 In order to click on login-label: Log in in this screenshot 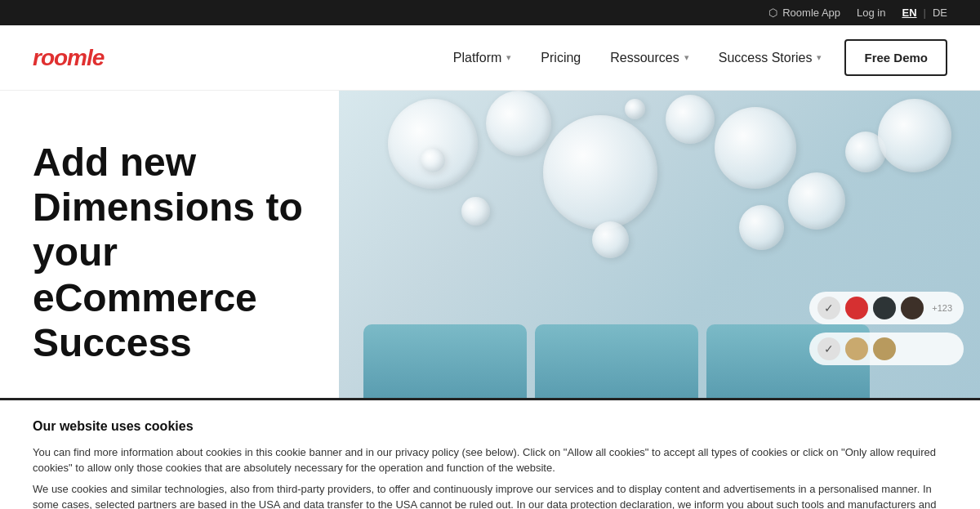, I will do `click(871, 13)`.